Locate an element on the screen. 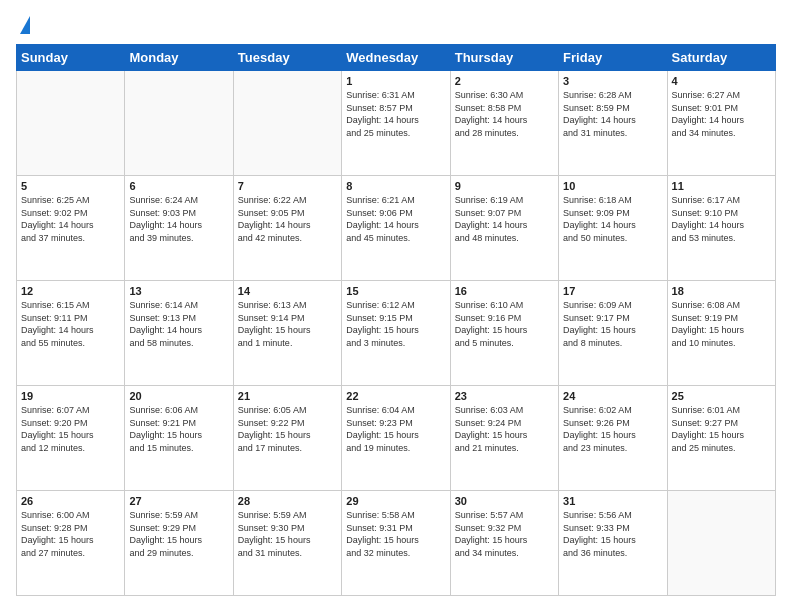  weekday-header-row: SundayMondayTuesdayWednesdayThursdayFrid… is located at coordinates (396, 58).